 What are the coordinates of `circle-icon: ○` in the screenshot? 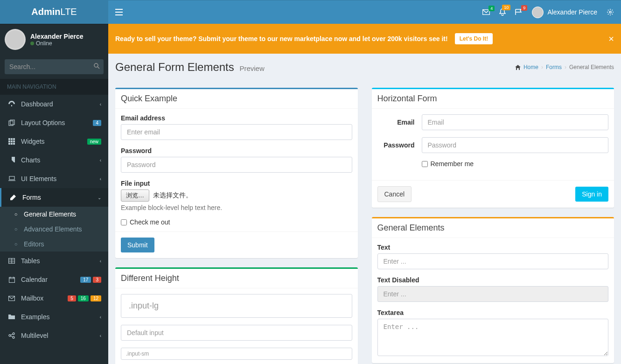 It's located at (16, 244).